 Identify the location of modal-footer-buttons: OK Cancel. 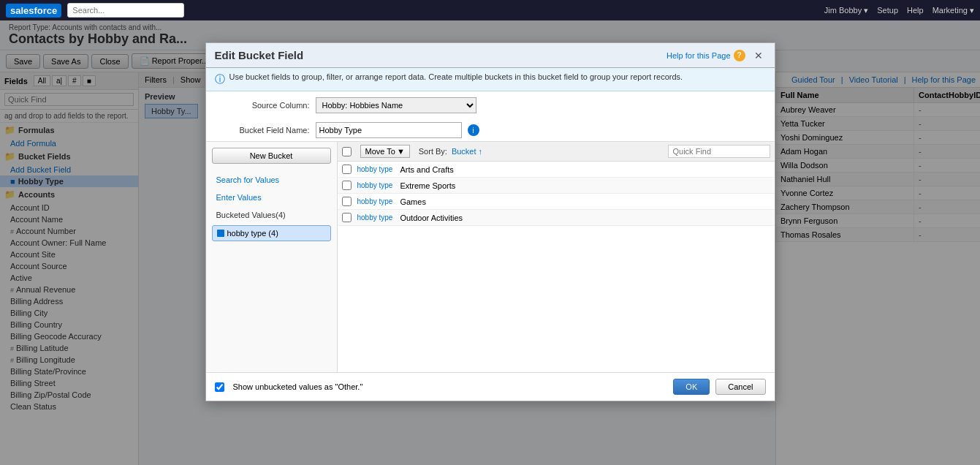
(719, 387).